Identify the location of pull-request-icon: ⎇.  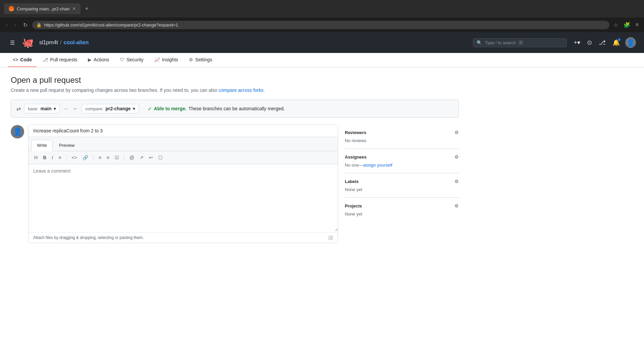
(45, 60).